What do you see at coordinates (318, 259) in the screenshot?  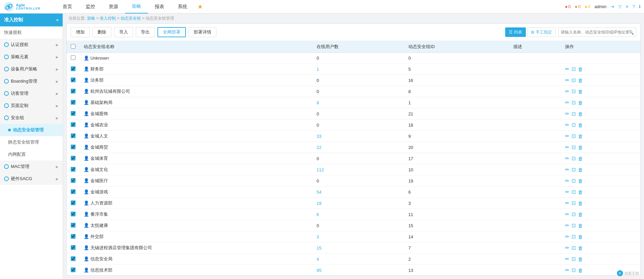 I see `online-count-link: 4` at bounding box center [318, 259].